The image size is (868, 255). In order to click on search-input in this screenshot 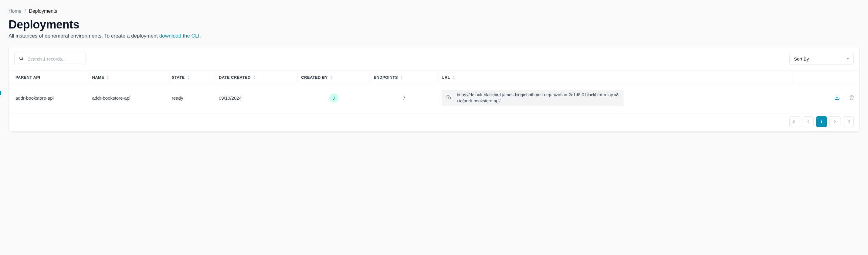, I will do `click(56, 59)`.